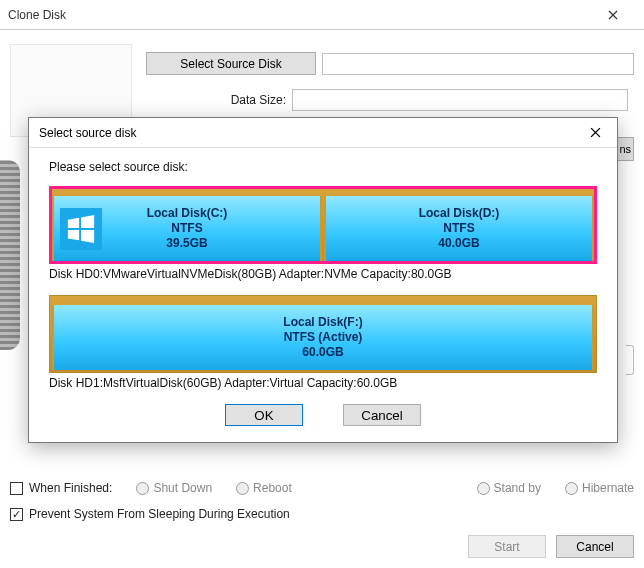 The width and height of the screenshot is (644, 568). What do you see at coordinates (216, 100) in the screenshot?
I see `data-size-label: Data Size:` at bounding box center [216, 100].